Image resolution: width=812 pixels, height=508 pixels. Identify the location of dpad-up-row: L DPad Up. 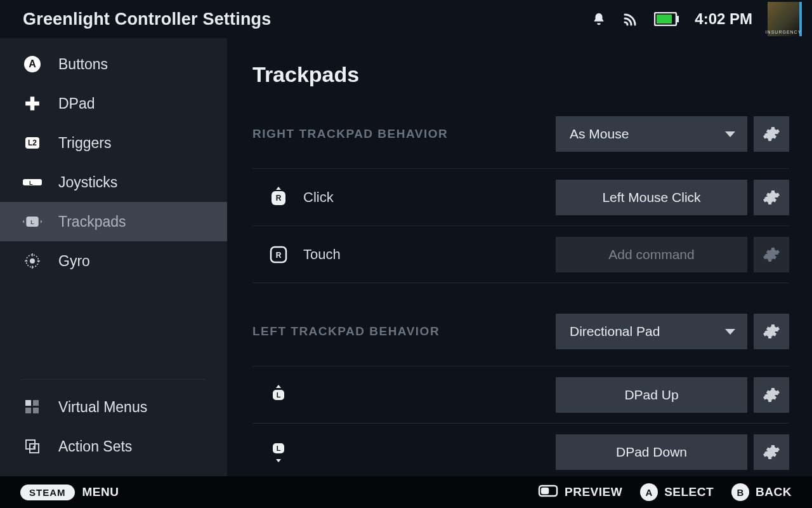
(521, 395).